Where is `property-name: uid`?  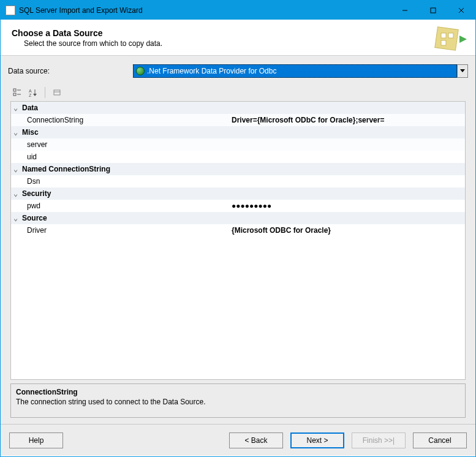
property-name: uid is located at coordinates (121, 157).